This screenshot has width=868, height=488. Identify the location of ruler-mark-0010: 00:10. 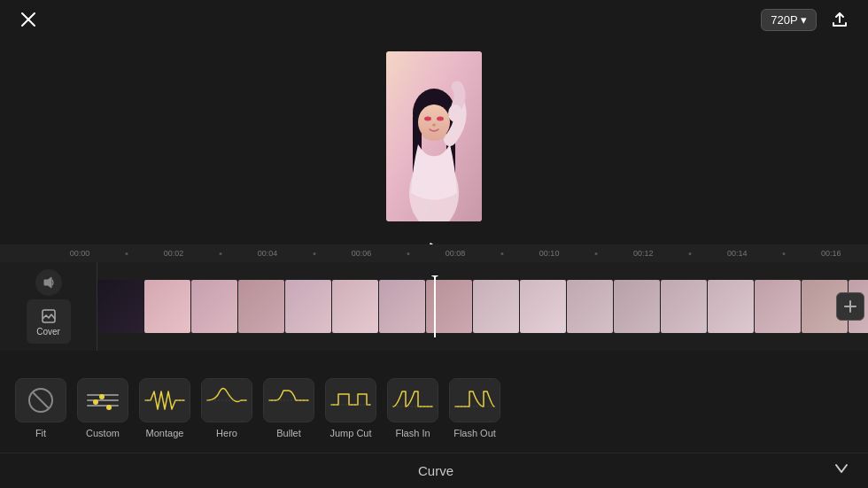
(549, 253).